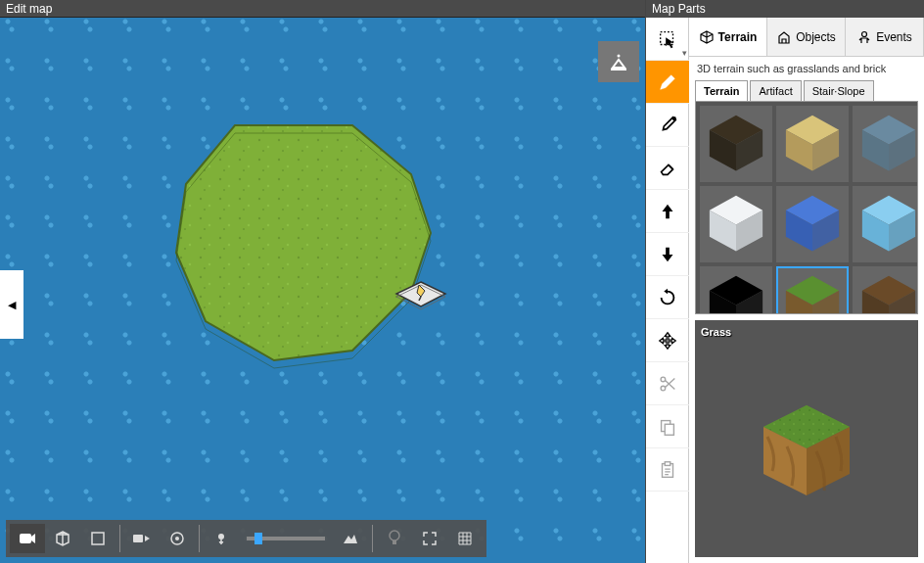  Describe the element at coordinates (142, 539) in the screenshot. I see `camera-move-button` at that location.